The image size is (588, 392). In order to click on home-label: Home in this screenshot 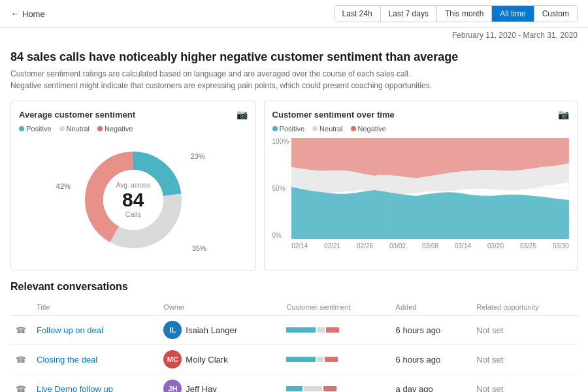, I will do `click(34, 14)`.